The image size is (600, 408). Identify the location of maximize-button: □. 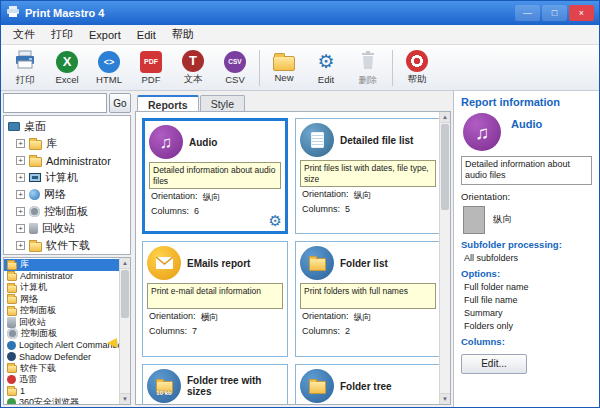
(554, 13).